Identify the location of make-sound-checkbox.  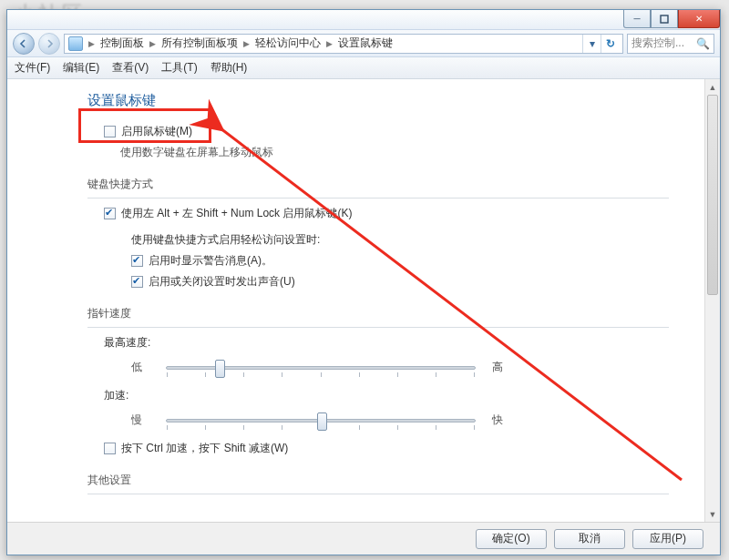
(137, 282).